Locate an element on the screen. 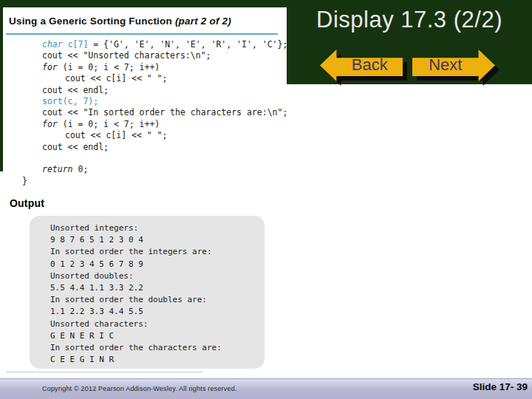 Image resolution: width=532 pixels, height=399 pixels. output-line: In sorted order the integers are: is located at coordinates (157, 252).